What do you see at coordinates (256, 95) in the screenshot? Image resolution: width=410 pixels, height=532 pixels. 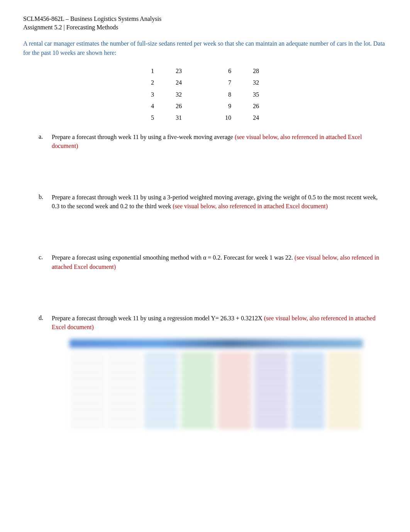 I see `table-cell: 35` at bounding box center [256, 95].